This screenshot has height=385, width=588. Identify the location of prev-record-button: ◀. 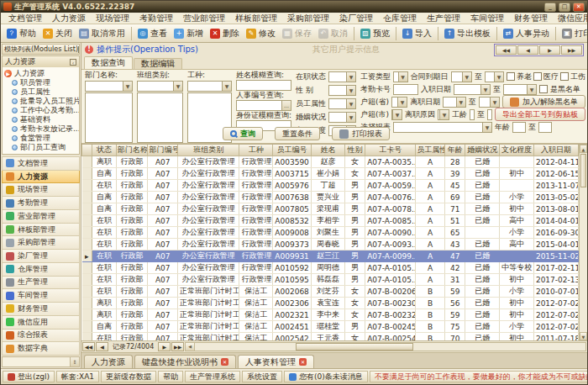
(102, 346).